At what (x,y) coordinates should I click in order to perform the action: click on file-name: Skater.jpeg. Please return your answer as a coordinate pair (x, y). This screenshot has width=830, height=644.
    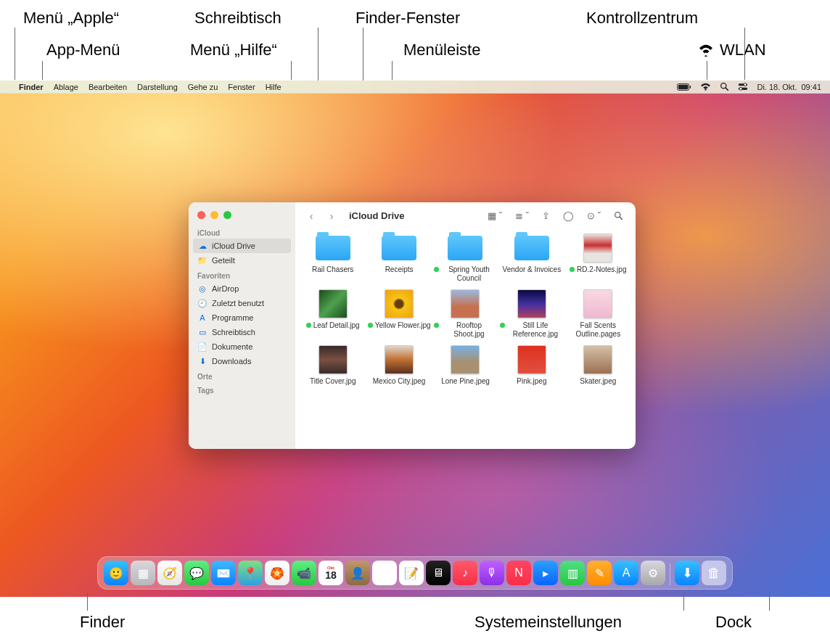
    Looking at the image, I should click on (598, 381).